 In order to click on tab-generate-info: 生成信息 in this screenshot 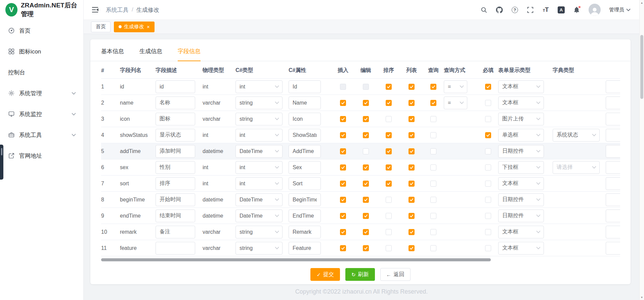, I will do `click(151, 54)`.